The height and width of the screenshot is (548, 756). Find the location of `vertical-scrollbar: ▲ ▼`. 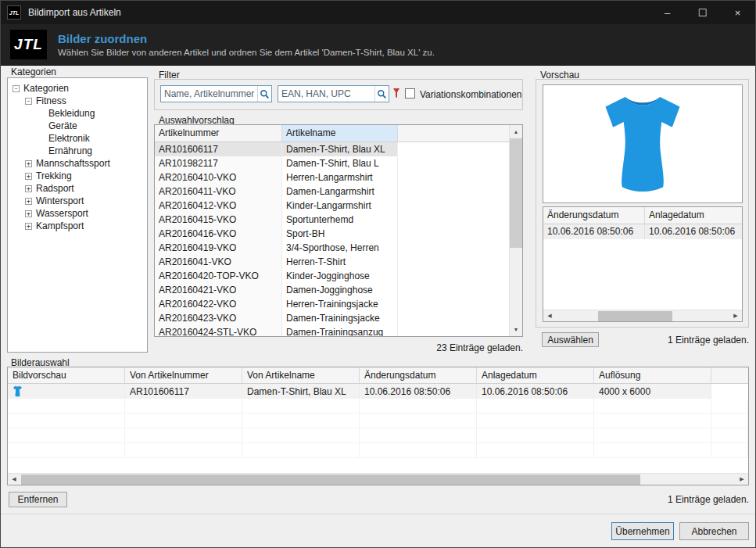

vertical-scrollbar: ▲ ▼ is located at coordinates (516, 231).